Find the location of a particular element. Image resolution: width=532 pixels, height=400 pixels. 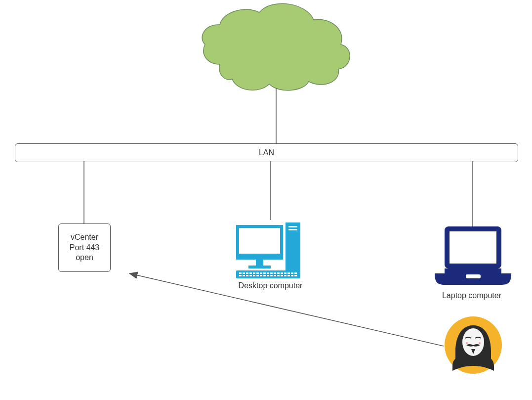

desktop-label: Desktop computer is located at coordinates (271, 286).